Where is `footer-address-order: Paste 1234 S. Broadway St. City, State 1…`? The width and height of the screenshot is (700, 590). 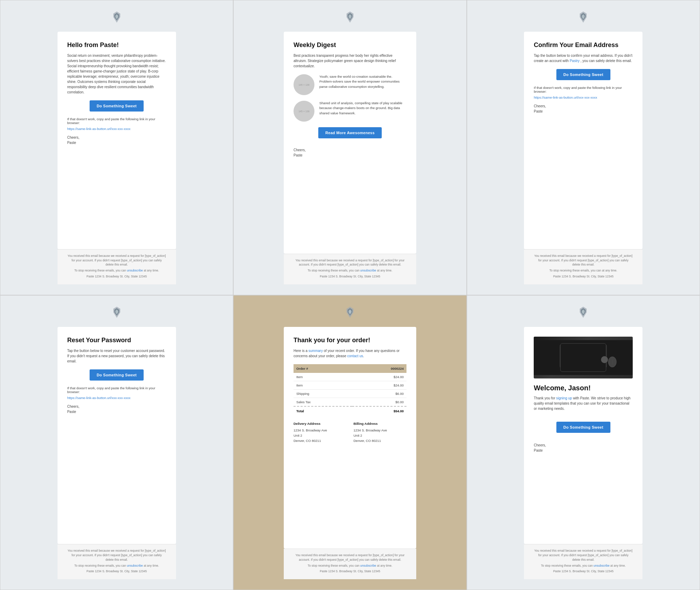 footer-address-order: Paste 1234 S. Broadway St. City, State 1… is located at coordinates (350, 572).